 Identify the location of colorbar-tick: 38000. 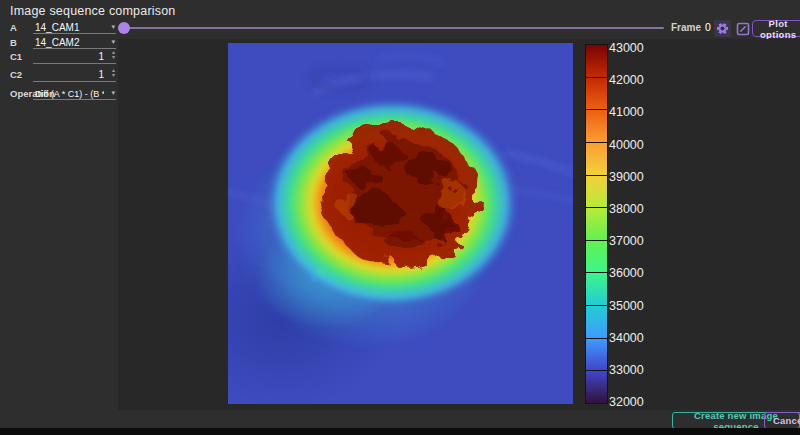
(635, 208).